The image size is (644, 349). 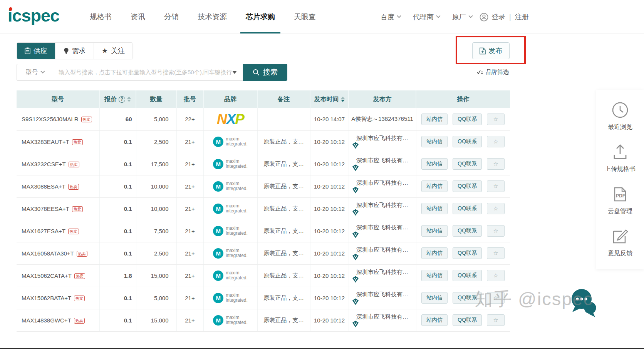 What do you see at coordinates (171, 17) in the screenshot?
I see `nav-item-distribution: 分销` at bounding box center [171, 17].